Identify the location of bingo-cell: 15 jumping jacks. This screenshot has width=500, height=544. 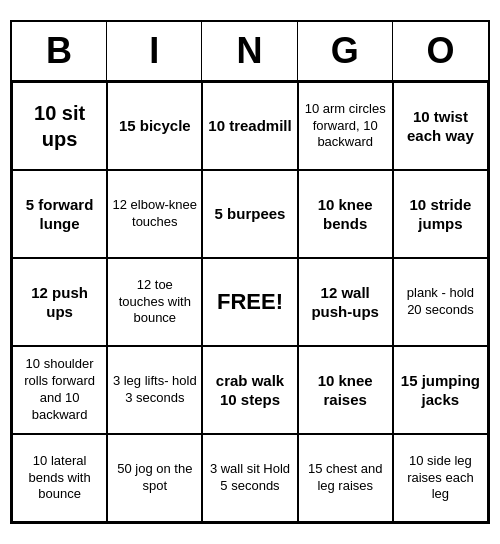
(440, 390).